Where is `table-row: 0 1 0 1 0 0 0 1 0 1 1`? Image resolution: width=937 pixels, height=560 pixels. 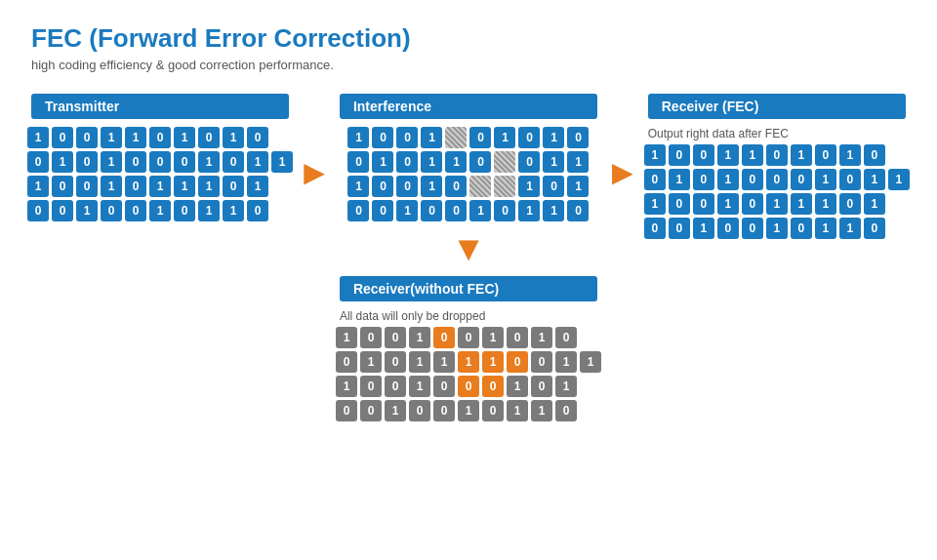
table-row: 0 1 0 1 0 0 0 1 0 1 1 is located at coordinates (777, 180).